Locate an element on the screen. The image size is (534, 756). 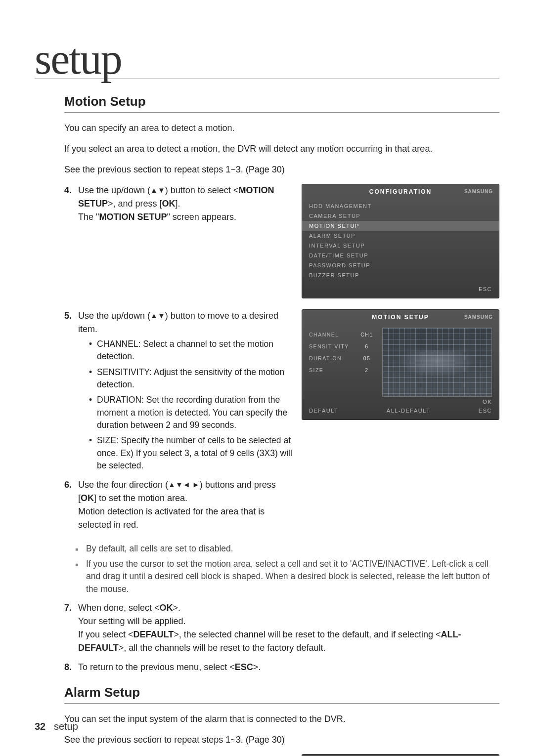
motion-note-1: By default, all cells are set to disable… is located at coordinates (287, 548).